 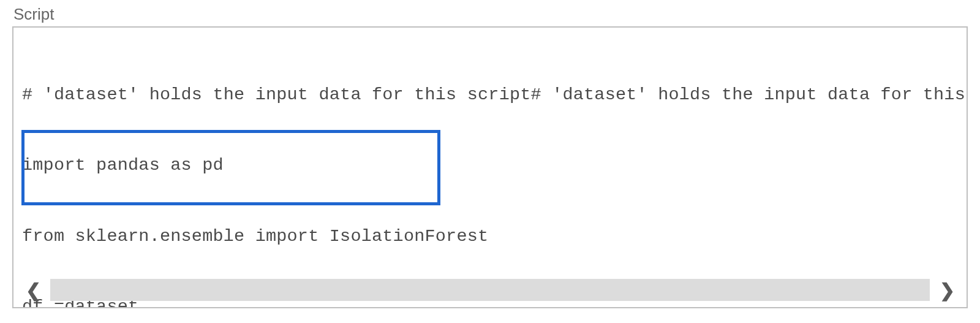 What do you see at coordinates (33, 291) in the screenshot?
I see `chevron-left-icon: ❮` at bounding box center [33, 291].